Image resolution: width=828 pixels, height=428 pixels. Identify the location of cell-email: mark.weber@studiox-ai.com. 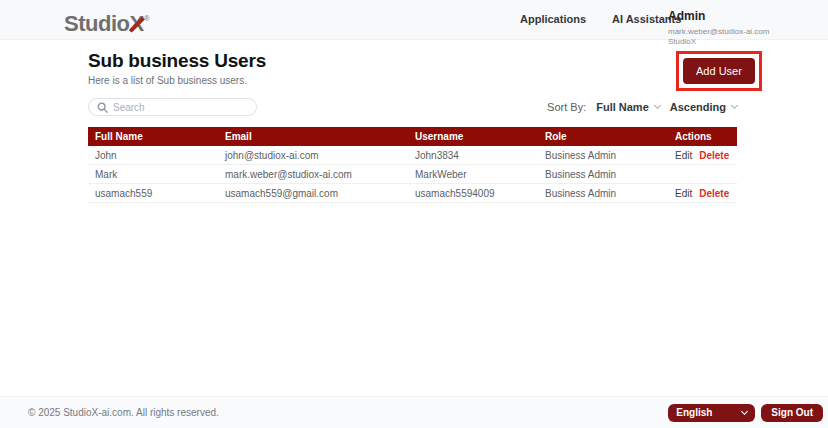
(313, 174).